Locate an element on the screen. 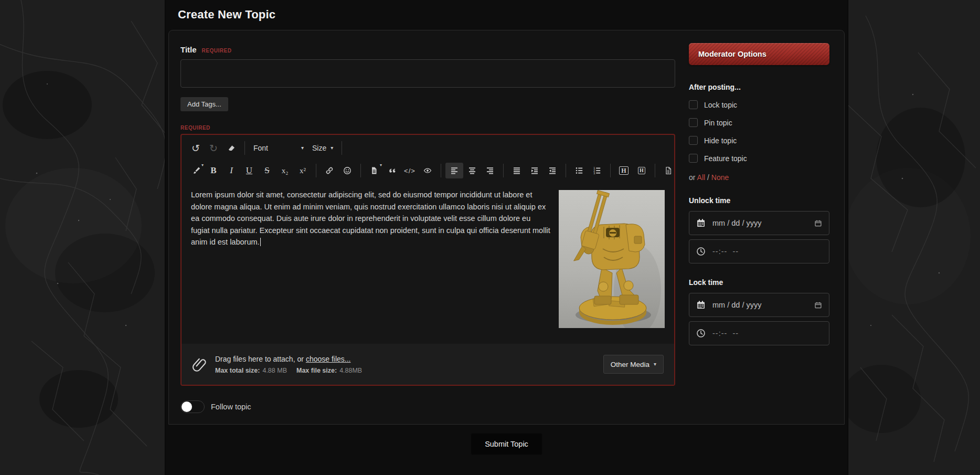 This screenshot has height=475, width=980. italic-icon: I is located at coordinates (231, 171).